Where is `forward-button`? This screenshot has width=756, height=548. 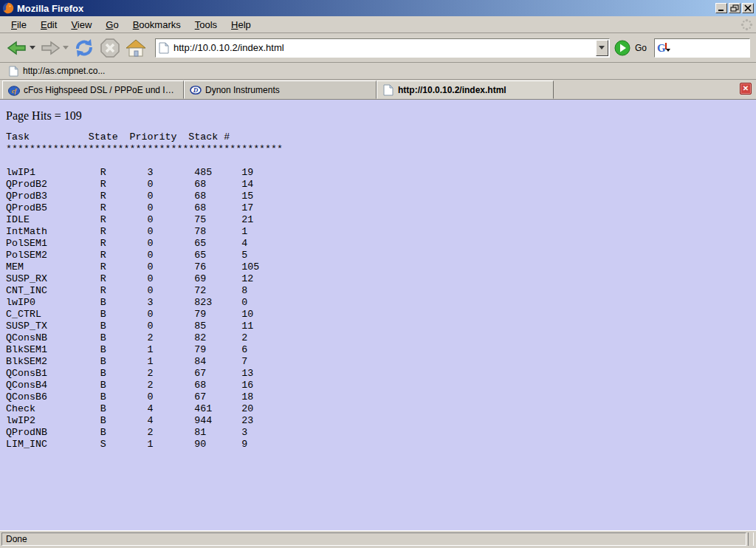
forward-button is located at coordinates (55, 48).